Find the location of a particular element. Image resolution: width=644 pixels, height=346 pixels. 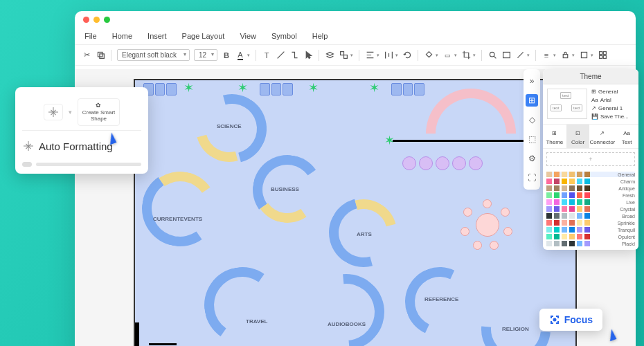

tab-theme: ⊞Theme is located at coordinates (555, 136).